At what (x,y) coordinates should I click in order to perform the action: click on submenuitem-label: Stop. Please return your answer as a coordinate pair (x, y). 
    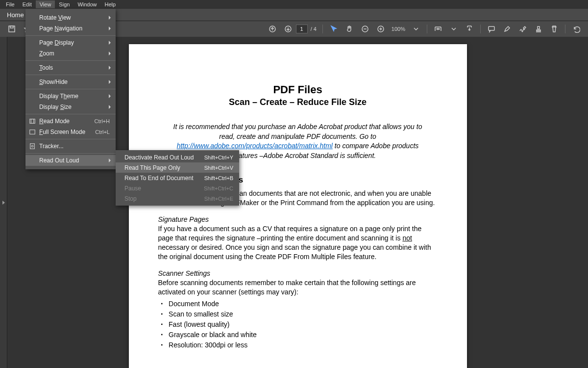
    Looking at the image, I should click on (130, 199).